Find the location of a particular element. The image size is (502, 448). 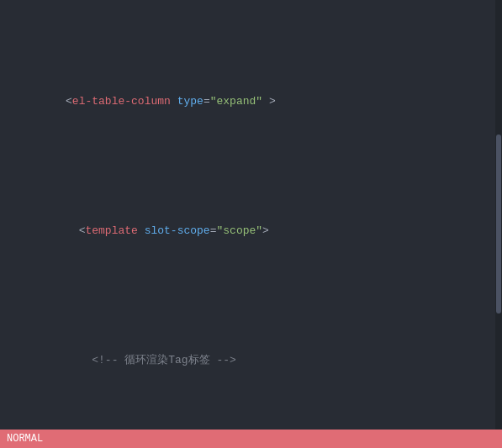

bottom-status-bar: NORMAL is located at coordinates (251, 439).